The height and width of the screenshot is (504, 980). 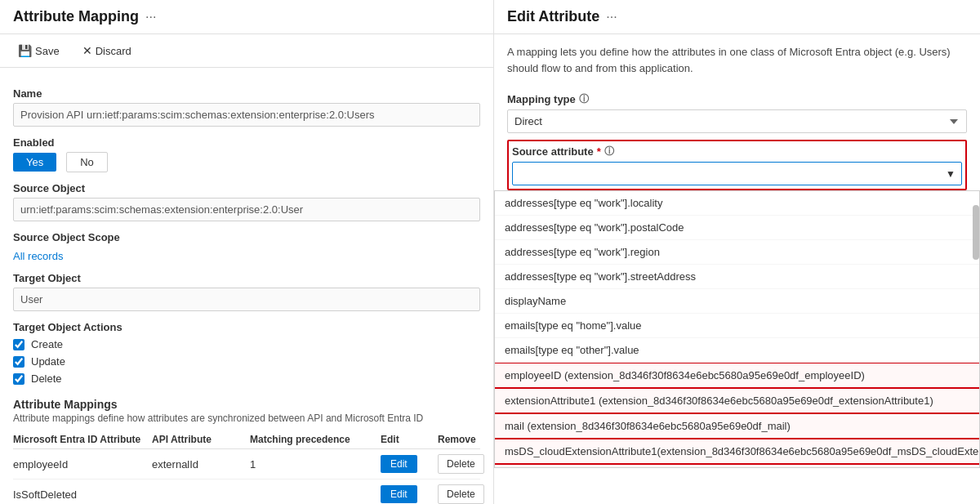 What do you see at coordinates (247, 162) in the screenshot?
I see `enabled-toggle-row: Yes No` at bounding box center [247, 162].